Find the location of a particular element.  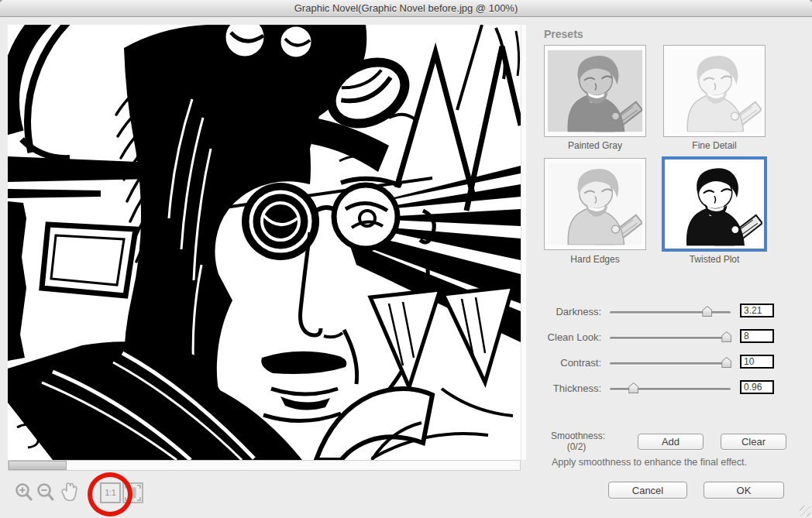

preset-painted-gray is located at coordinates (595, 91).